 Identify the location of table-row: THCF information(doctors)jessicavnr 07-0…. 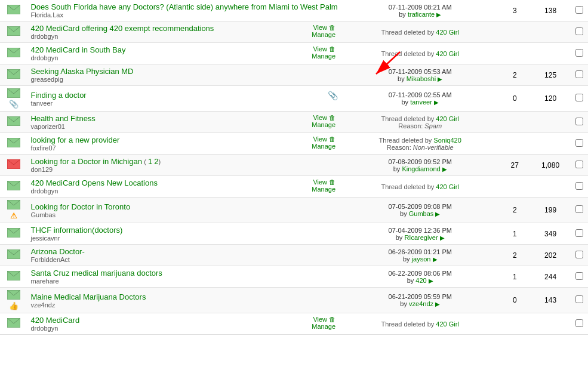
(294, 234).